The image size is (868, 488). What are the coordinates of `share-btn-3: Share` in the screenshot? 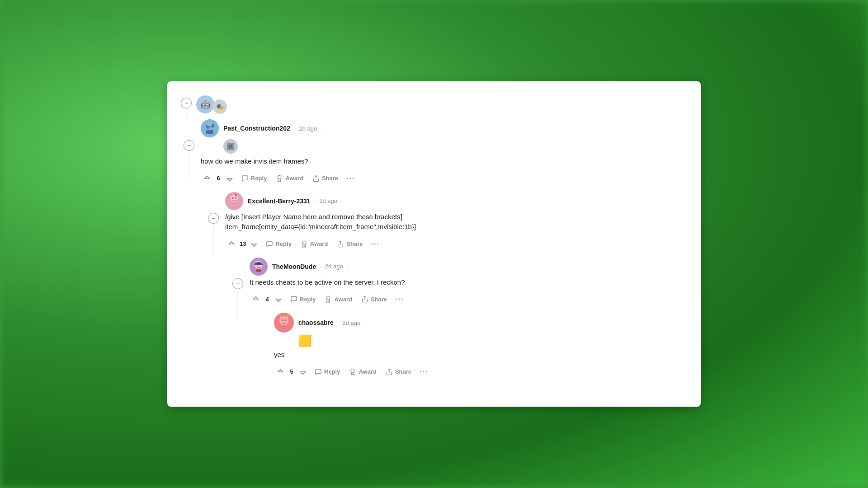 It's located at (374, 299).